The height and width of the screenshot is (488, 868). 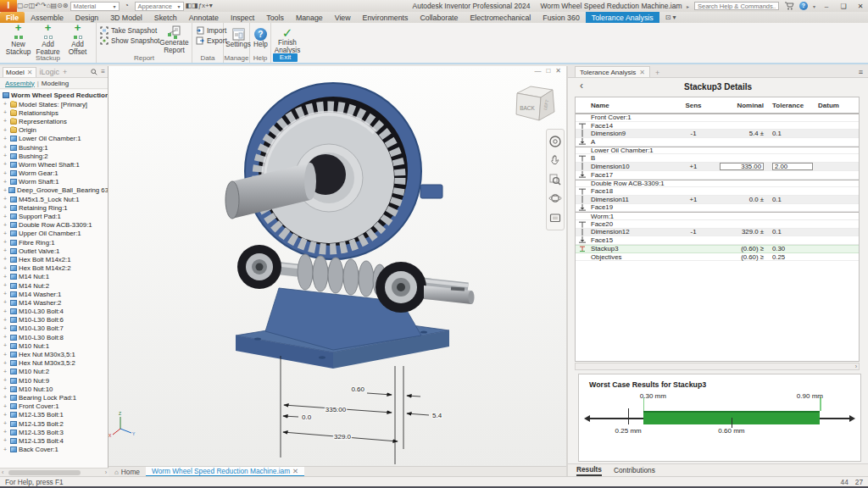 I want to click on table-row-dim: Dimension12-1329.0 ±0.1, so click(x=717, y=233).